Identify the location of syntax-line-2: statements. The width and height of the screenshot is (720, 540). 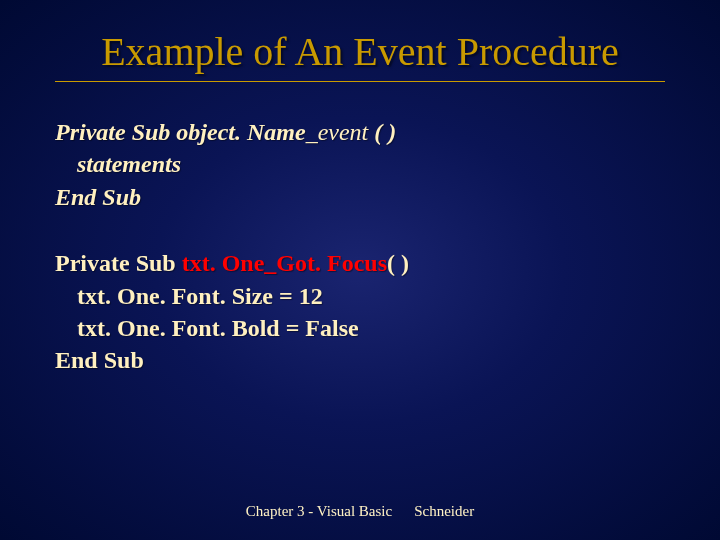
(360, 164).